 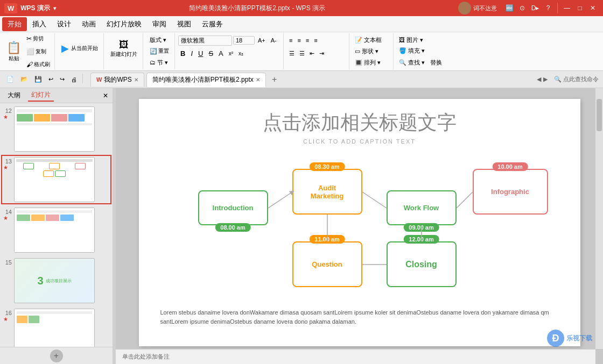 What do you see at coordinates (360, 141) in the screenshot?
I see `slide-subtitle: CLICK TO ADD CAPTION TEXT` at bounding box center [360, 141].